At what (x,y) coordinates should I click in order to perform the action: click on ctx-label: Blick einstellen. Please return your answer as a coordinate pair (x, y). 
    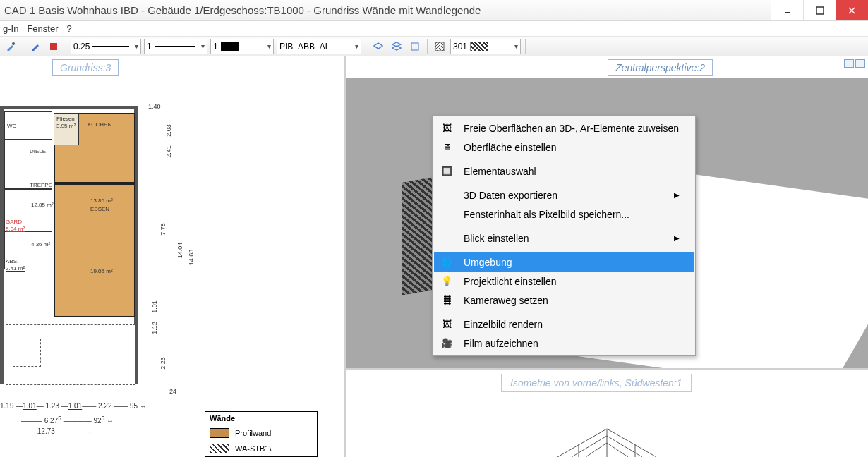
    Looking at the image, I should click on (497, 238).